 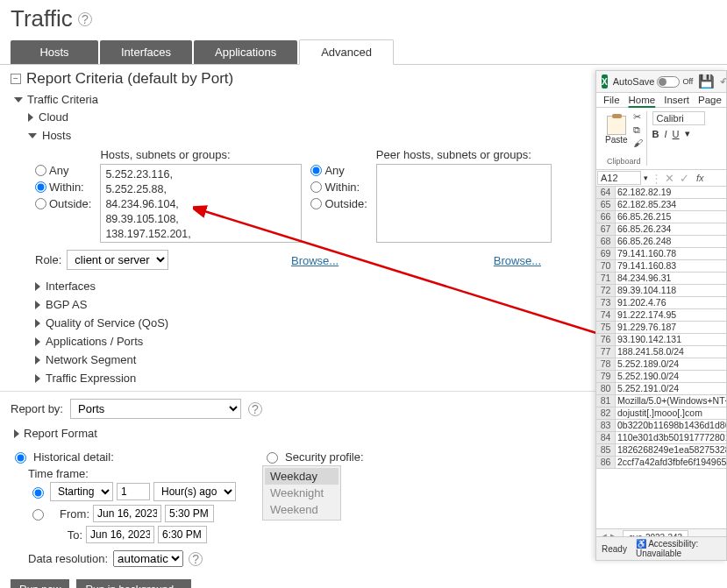 I want to click on table-row: 851826268249e1ea58275328102, so click(x=661, y=450).